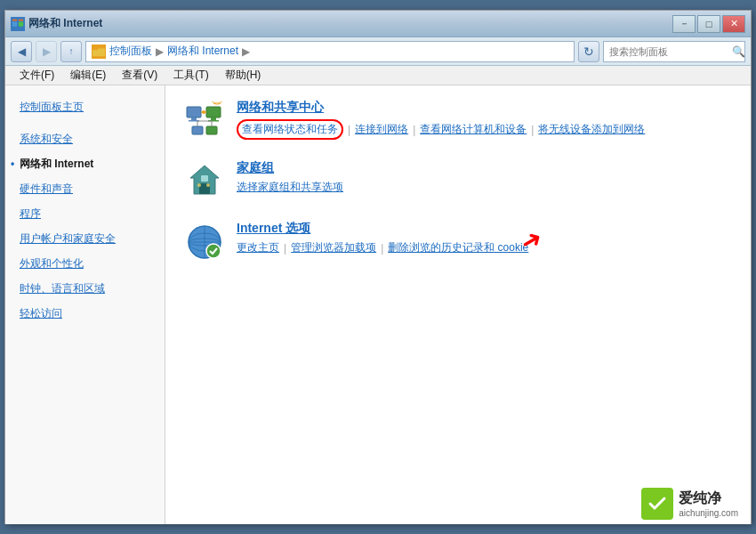  Describe the element at coordinates (473, 130) in the screenshot. I see `view-computers-link: 查看网络计算机和设备` at that location.